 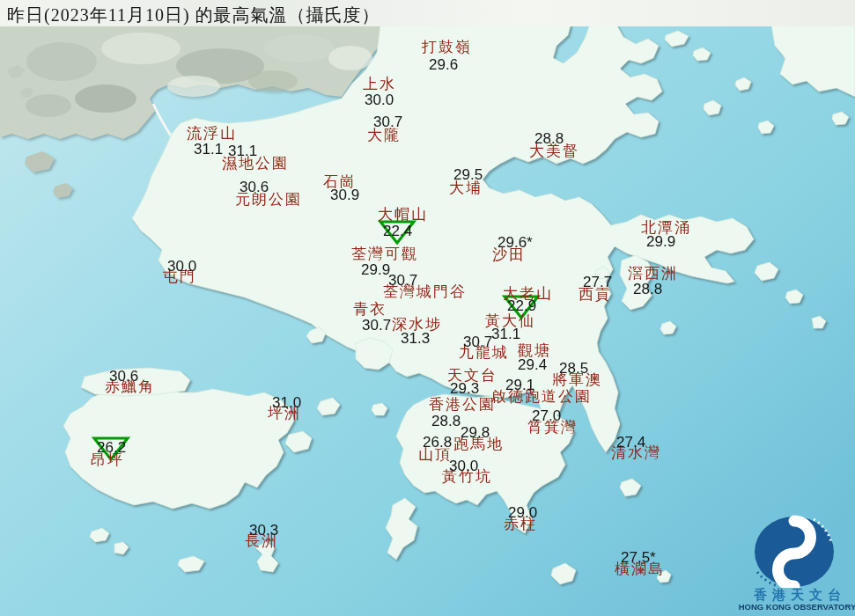 What do you see at coordinates (111, 447) in the screenshot?
I see `station-value: 26.2` at bounding box center [111, 447].